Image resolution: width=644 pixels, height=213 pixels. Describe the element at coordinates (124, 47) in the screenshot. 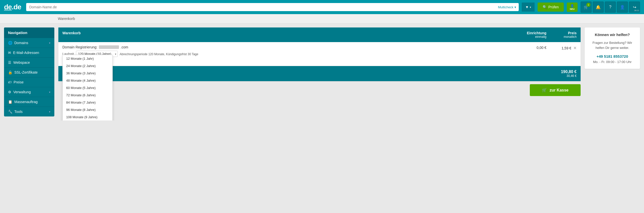

I see `domain-ext: .com` at that location.